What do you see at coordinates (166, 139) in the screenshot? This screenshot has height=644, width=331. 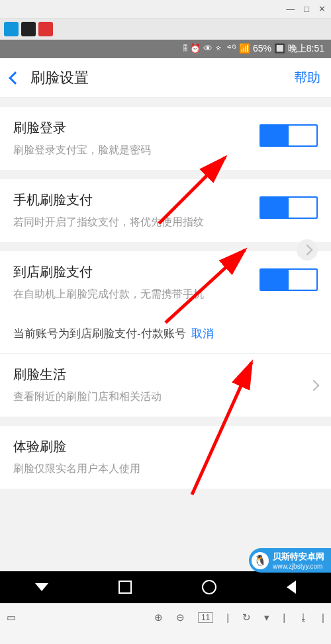 I see `row-face-login: 刷脸登录 刷脸登录支付宝，脸就是密码` at bounding box center [166, 139].